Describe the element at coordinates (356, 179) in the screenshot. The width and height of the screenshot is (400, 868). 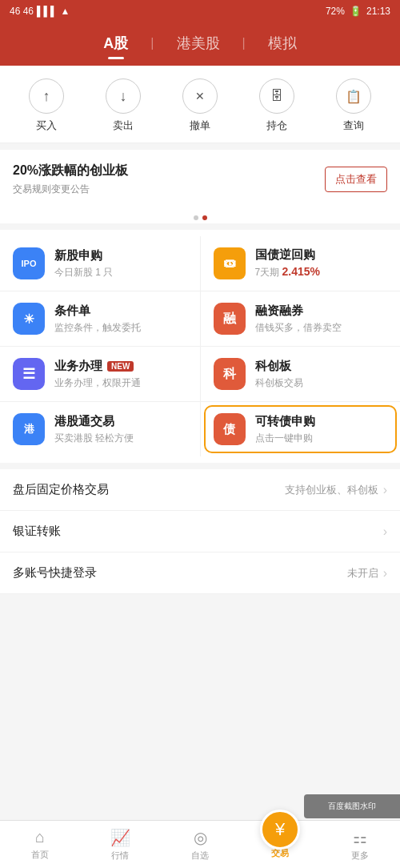
I see `banner-button: 点击查看` at that location.